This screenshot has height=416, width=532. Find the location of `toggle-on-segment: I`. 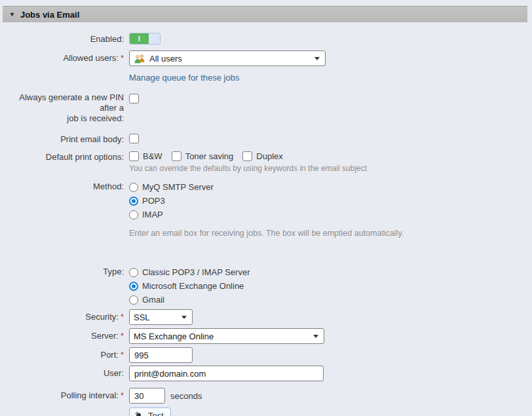

toggle-on-segment: I is located at coordinates (139, 39).